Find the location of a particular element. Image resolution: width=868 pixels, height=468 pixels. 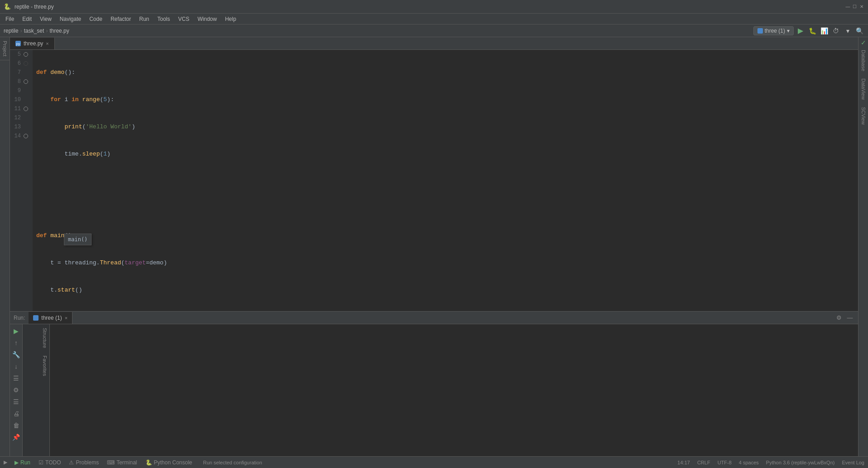

window-title: reptile - three.py is located at coordinates (34, 7).